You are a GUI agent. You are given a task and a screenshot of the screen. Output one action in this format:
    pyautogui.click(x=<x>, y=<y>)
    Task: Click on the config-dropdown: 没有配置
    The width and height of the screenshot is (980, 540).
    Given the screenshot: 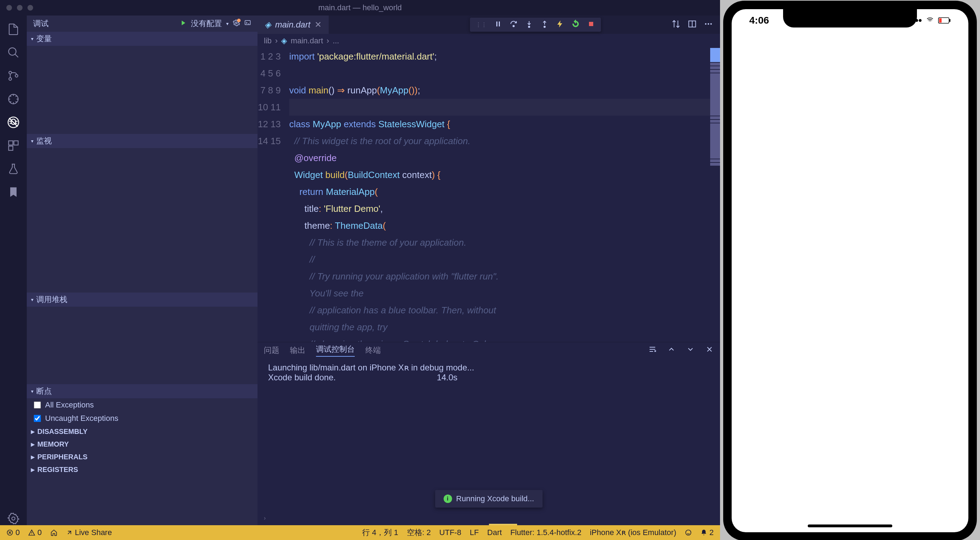 What is the action you would take?
    pyautogui.click(x=206, y=24)
    